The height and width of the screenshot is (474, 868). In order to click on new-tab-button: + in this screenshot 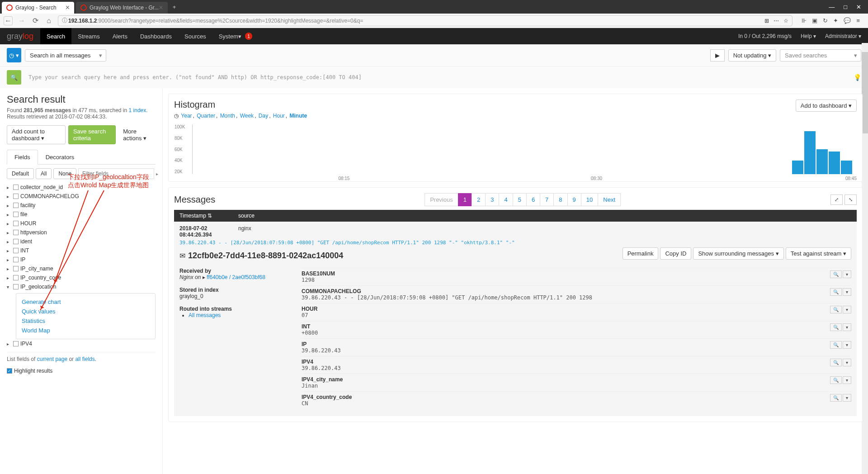, I will do `click(175, 7)`.